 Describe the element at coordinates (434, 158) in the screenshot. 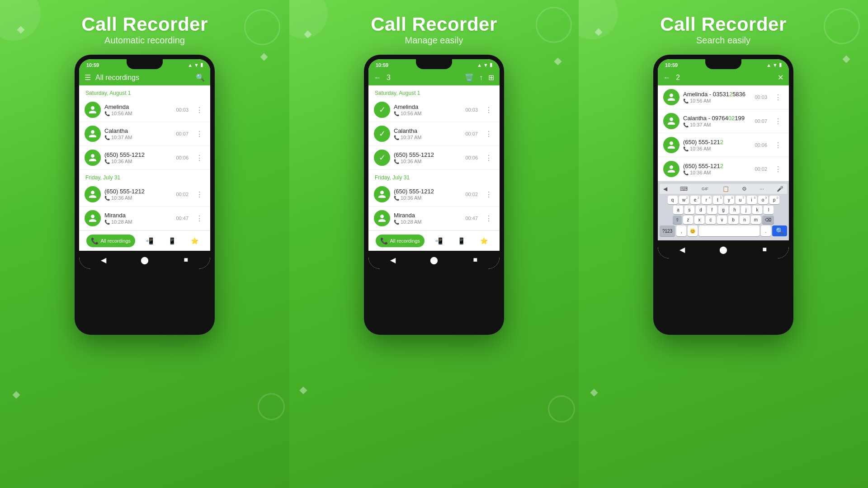

I see `call-item-650-3: ✓ (650) 555-1212 📞 10:36 AM 00:06 ⋮` at that location.